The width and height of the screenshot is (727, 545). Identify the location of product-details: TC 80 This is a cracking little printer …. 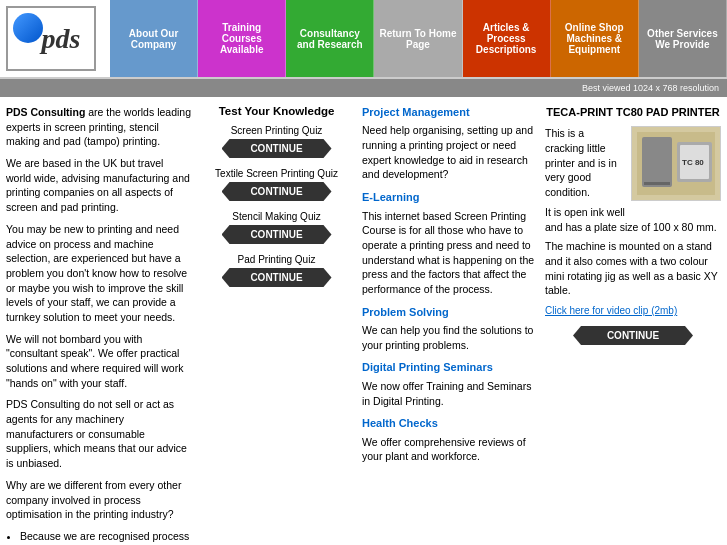
(633, 214).